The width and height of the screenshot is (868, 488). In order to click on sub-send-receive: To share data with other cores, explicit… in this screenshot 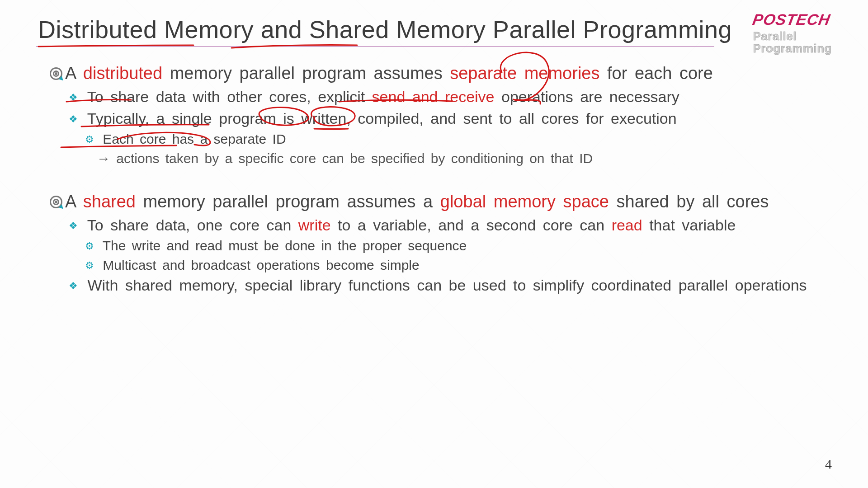, I will do `click(450, 97)`.